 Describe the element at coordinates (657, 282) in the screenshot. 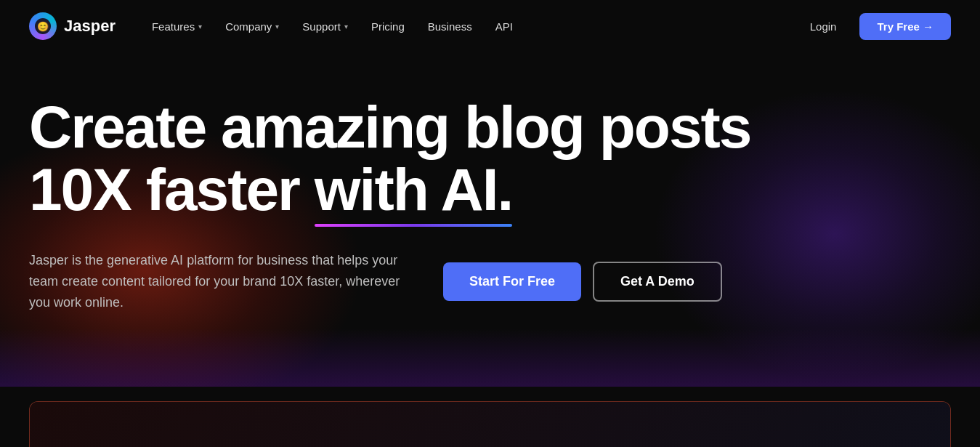

I see `get-a-demo-button: Get A Demo` at that location.